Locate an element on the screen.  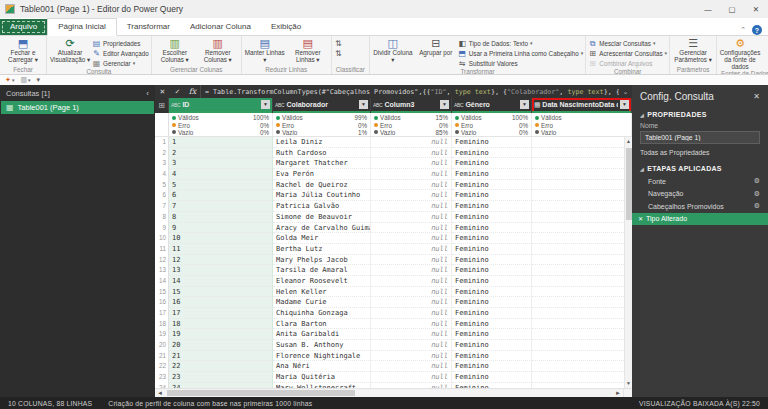
cancel-formula-icon: ✕ is located at coordinates (162, 92).